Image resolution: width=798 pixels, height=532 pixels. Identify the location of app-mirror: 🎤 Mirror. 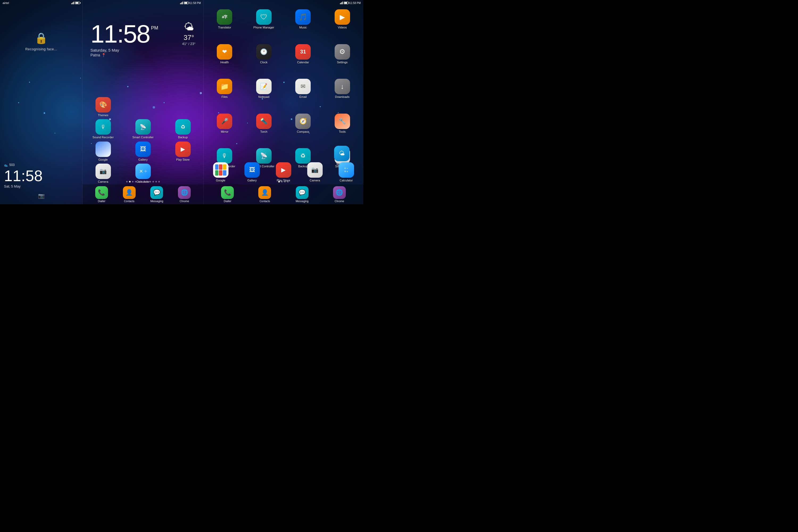
(225, 130).